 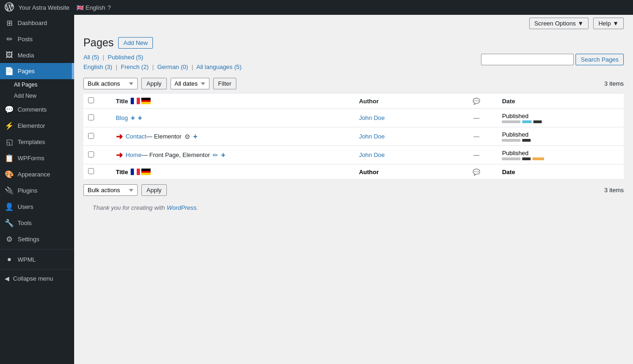 What do you see at coordinates (37, 71) in the screenshot?
I see `sidebar-item-pages: 📄 Pages` at bounding box center [37, 71].